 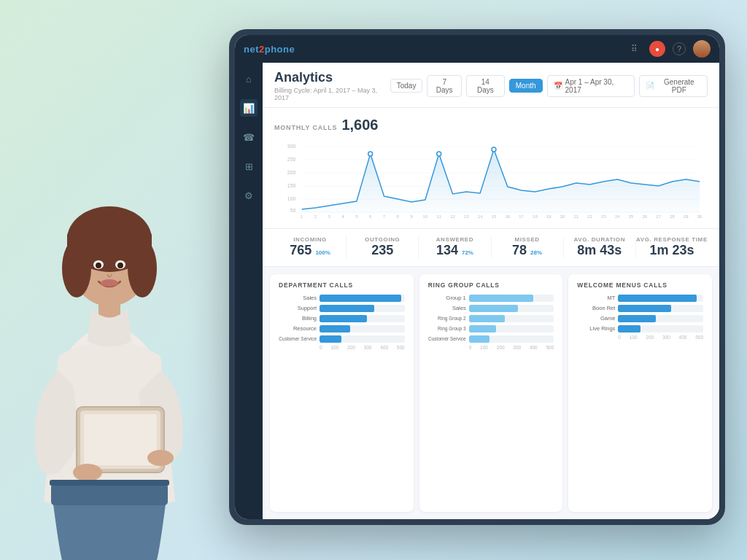 What do you see at coordinates (640, 308) in the screenshot?
I see `bar-row: Boon Ret` at bounding box center [640, 308].